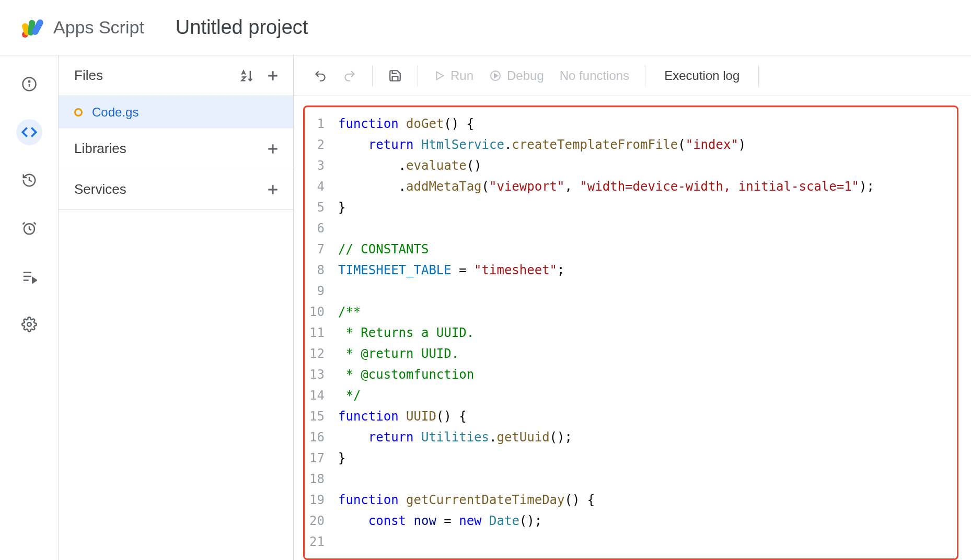 The image size is (971, 560). What do you see at coordinates (29, 84) in the screenshot?
I see `nav-overview` at bounding box center [29, 84].